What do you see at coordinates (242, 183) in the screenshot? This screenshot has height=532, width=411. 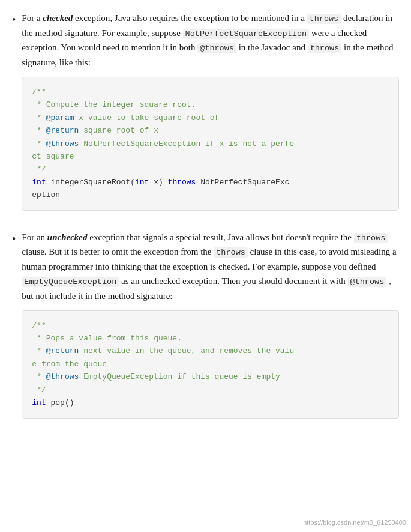 I see `code-normal: NotPerfectSquareExc` at bounding box center [242, 183].